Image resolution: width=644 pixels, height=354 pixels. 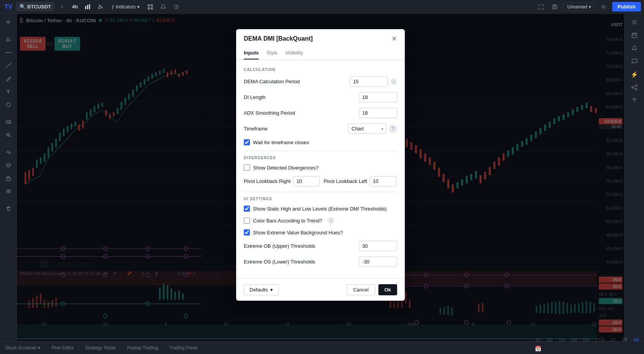 I want to click on trade-icon: ⚡, so click(x=634, y=74).